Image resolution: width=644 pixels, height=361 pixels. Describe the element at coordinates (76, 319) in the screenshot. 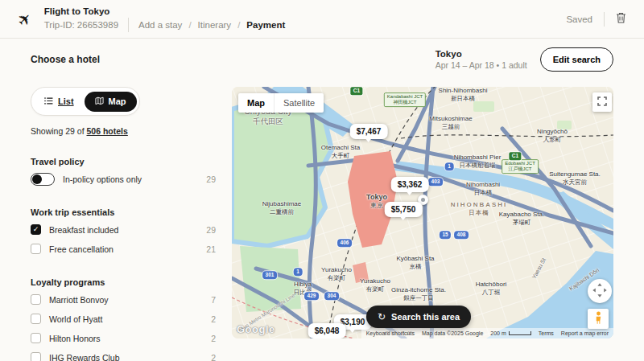

I see `filter-label: World of Hyatt` at that location.